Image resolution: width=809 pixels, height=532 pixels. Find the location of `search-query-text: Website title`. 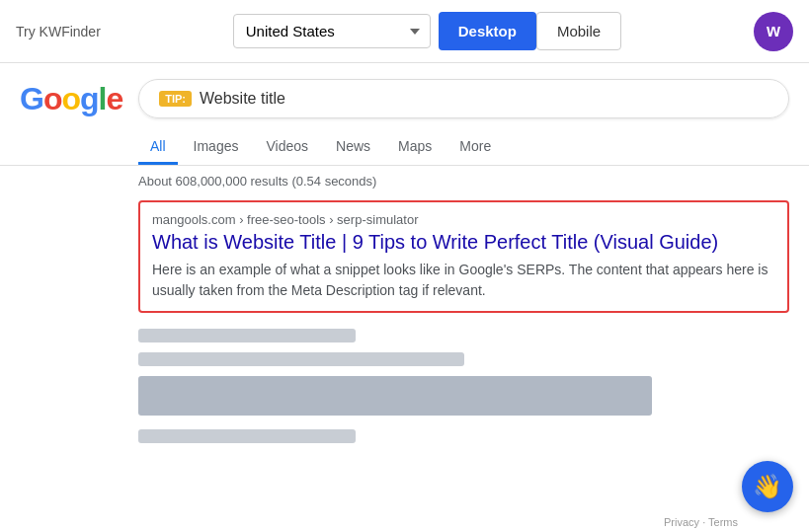

search-query-text: Website title is located at coordinates (243, 99).